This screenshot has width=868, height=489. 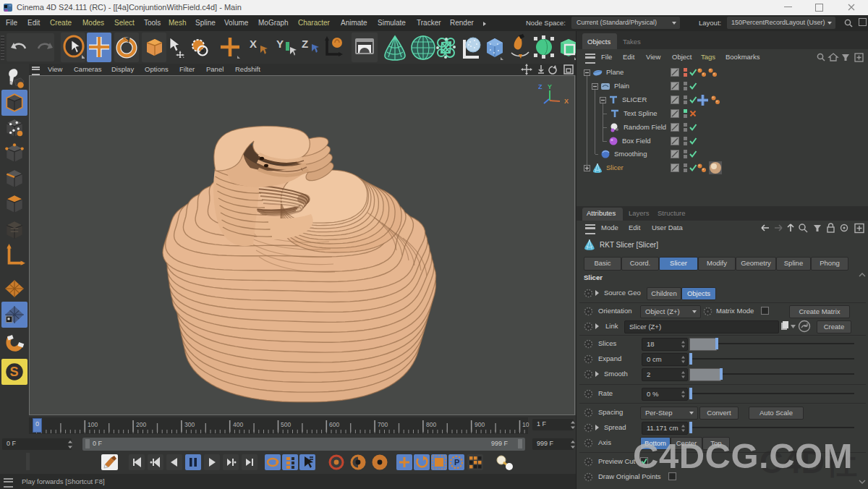 What do you see at coordinates (457, 462) in the screenshot?
I see `svg-text: P` at bounding box center [457, 462].